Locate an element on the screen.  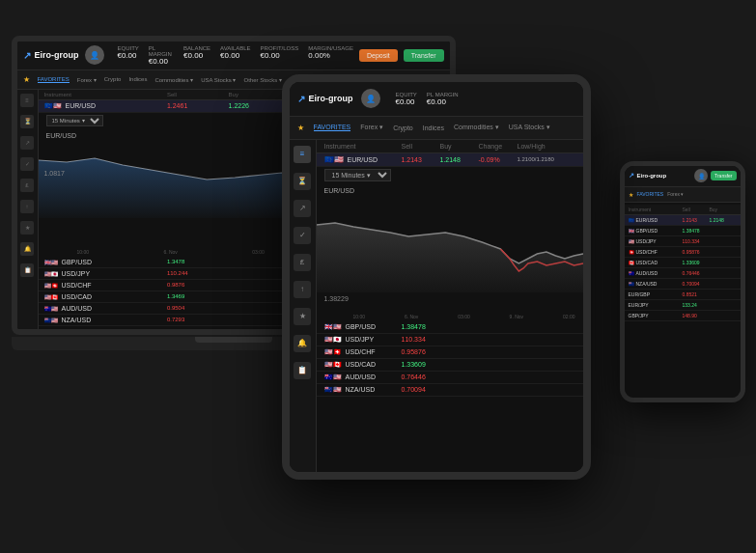
laptop-sidebar-pending: ⏳ is located at coordinates (27, 122).